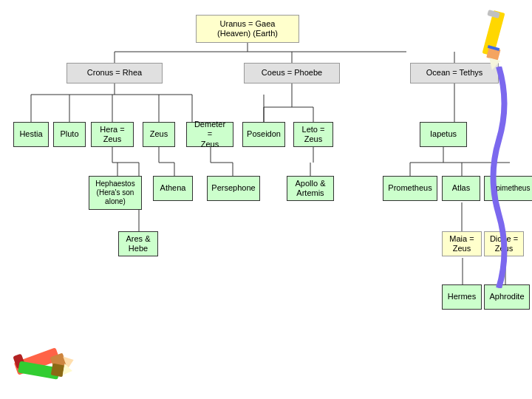 The image size is (532, 399). What do you see at coordinates (410, 188) in the screenshot?
I see `node-prometheus: Prometheus` at bounding box center [410, 188].